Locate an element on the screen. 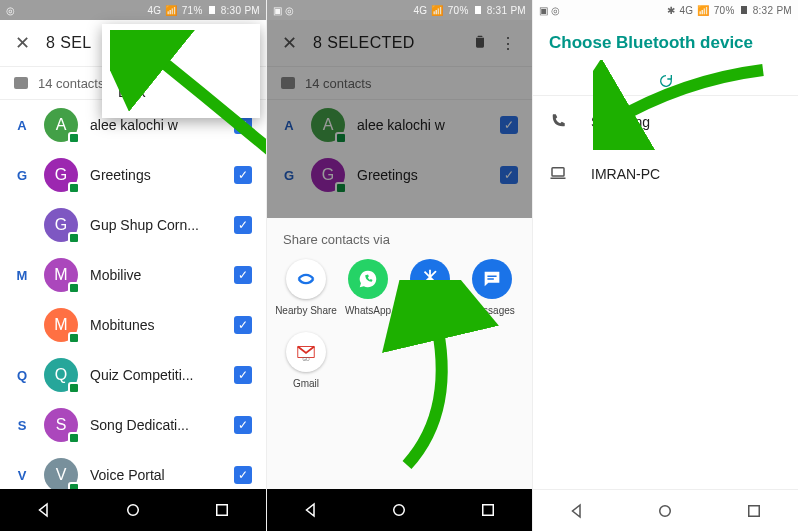  share-target-label: Nearby Share is located at coordinates (306, 310).